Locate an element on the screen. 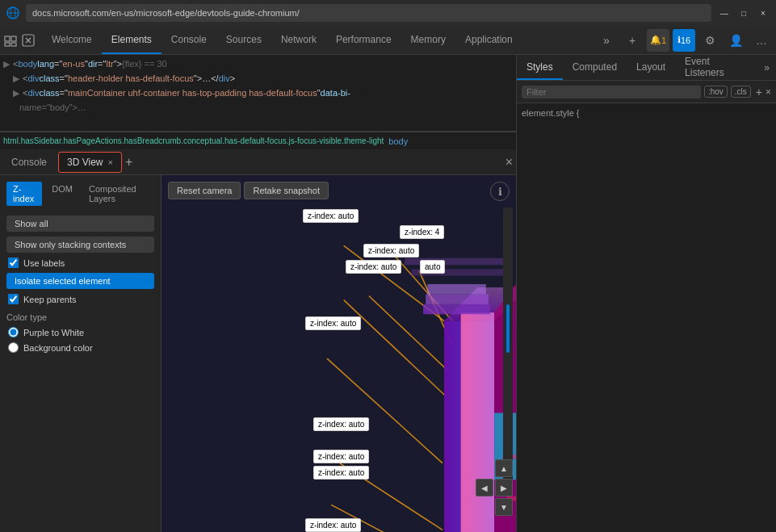 The height and width of the screenshot is (532, 776). color-bg-label: Background color is located at coordinates (58, 348).